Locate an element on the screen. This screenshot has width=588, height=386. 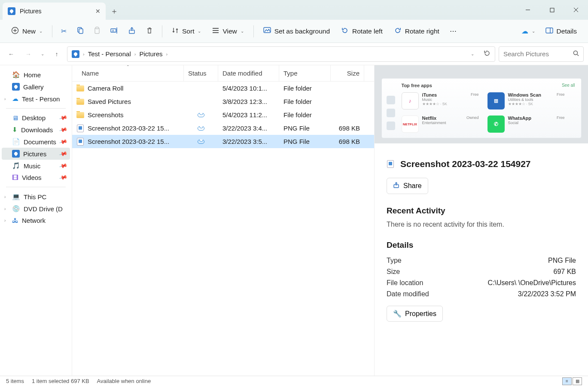
sidebar-item-music: 🎵Music📌 is located at coordinates (36, 166).